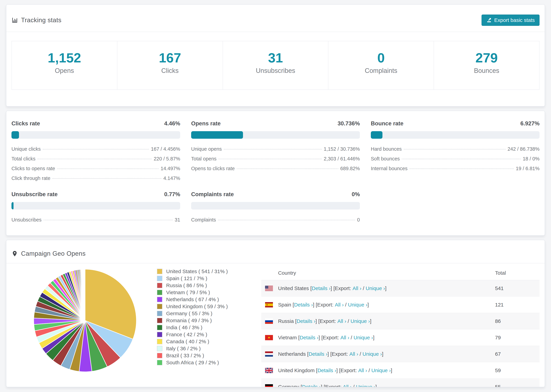  Describe the element at coordinates (288, 338) in the screenshot. I see `country-name: Vietnam` at that location.